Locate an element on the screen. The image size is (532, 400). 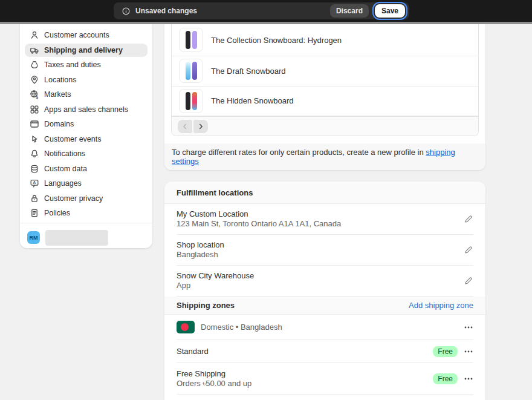
savebar-actions: Discard Save is located at coordinates (369, 11).